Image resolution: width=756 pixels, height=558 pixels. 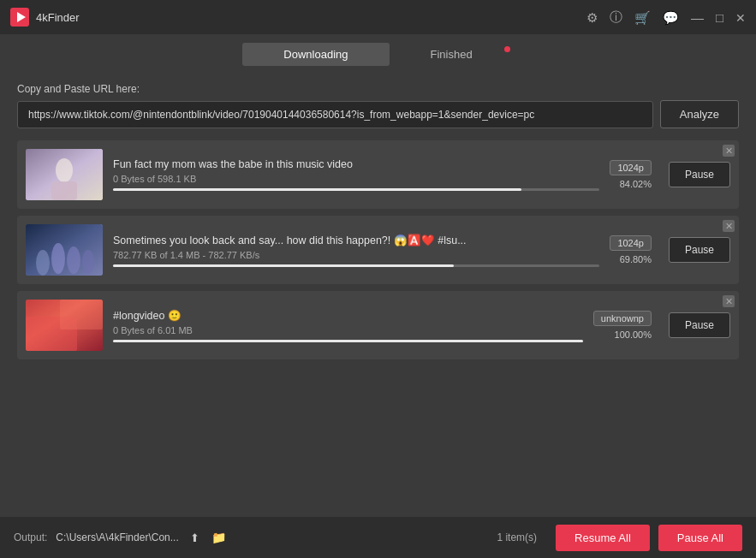 What do you see at coordinates (699, 325) in the screenshot?
I see `pause-button-3: Pause` at bounding box center [699, 325].